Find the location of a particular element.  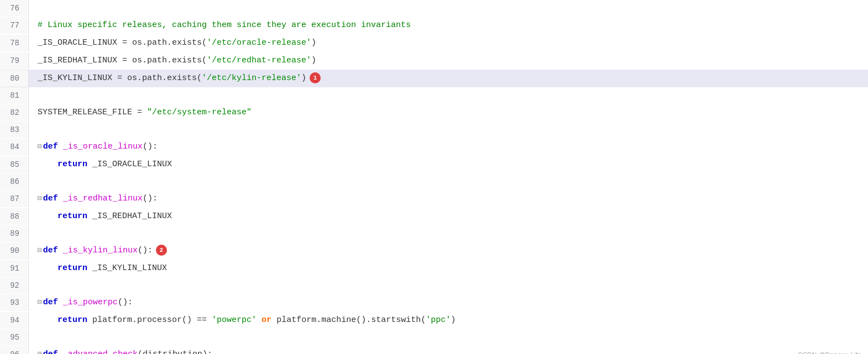

code-line: 87⊟def _is_redhat_linux(): is located at coordinates (434, 199).